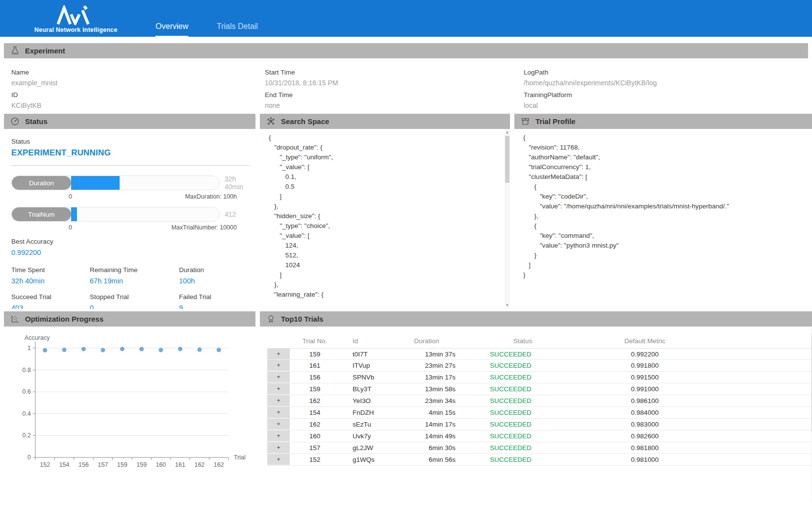  Describe the element at coordinates (666, 105) in the screenshot. I see `field-value: local` at that location.